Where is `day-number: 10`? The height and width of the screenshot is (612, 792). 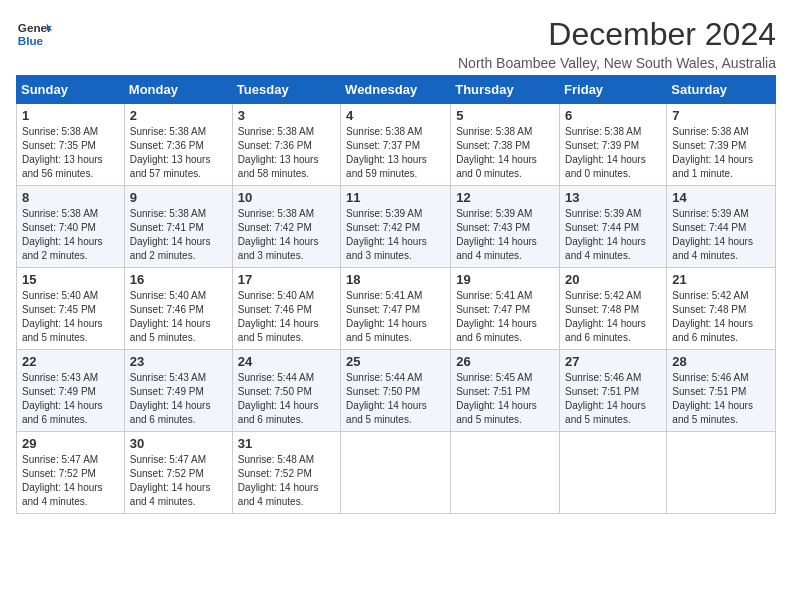
day-number: 10 is located at coordinates (286, 198).